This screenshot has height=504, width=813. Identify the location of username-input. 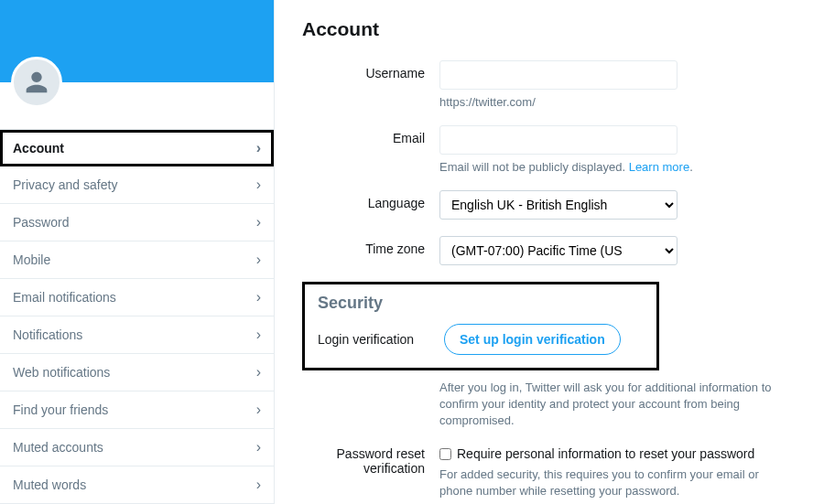
(558, 75).